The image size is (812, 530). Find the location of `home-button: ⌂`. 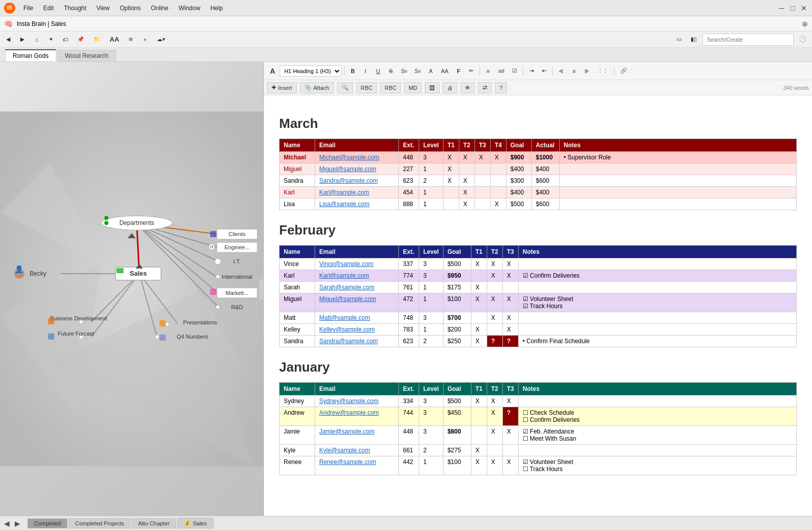

home-button: ⌂ is located at coordinates (37, 40).